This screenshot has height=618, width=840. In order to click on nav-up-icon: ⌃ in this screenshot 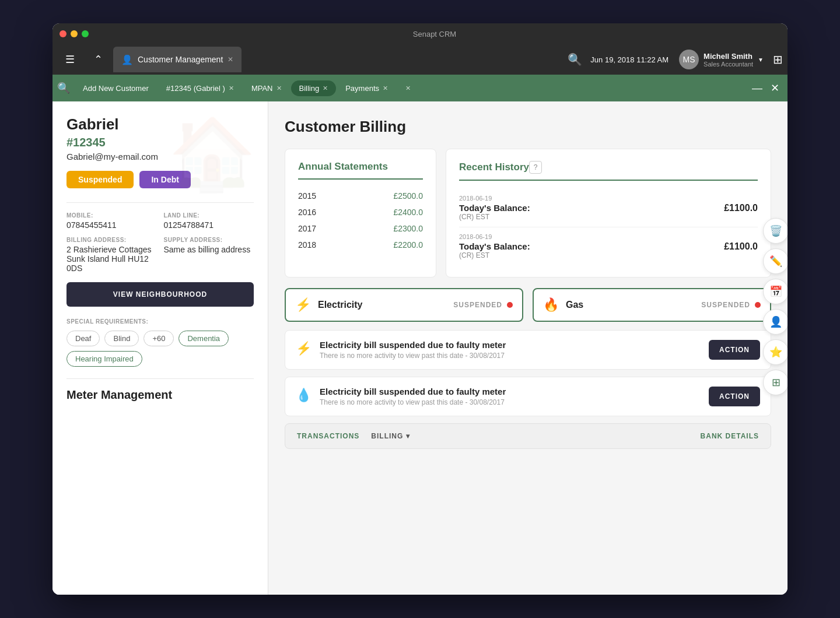, I will do `click(98, 59)`.